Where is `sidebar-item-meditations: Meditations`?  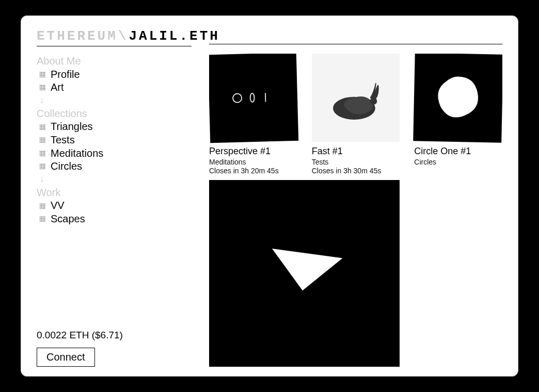
sidebar-item-meditations: Meditations is located at coordinates (114, 154).